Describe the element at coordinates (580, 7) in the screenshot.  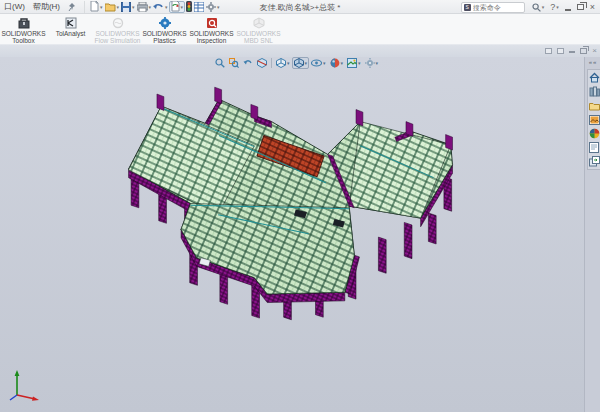
I see `restore-button` at that location.